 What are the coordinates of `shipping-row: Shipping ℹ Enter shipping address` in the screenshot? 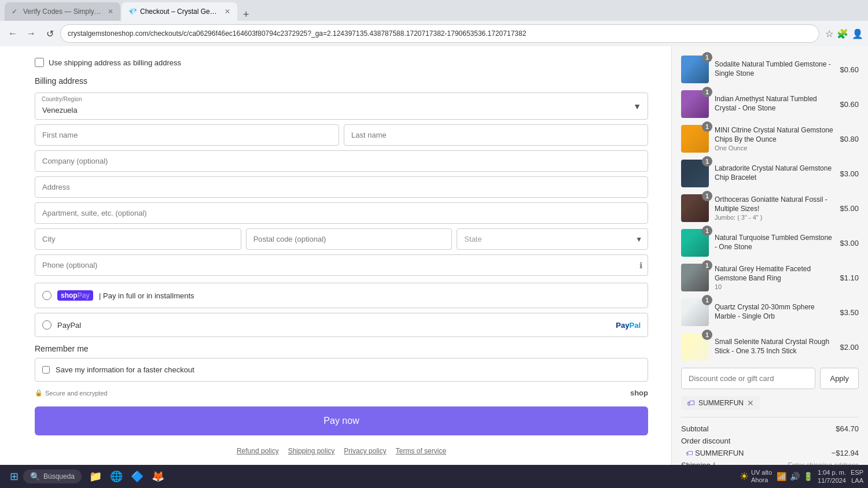 It's located at (770, 463).